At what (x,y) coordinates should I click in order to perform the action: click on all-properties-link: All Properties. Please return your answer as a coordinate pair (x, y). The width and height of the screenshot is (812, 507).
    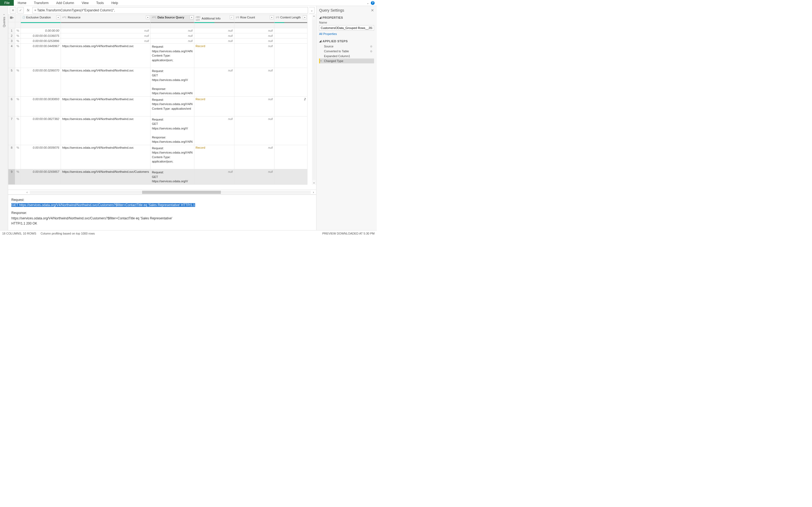
    Looking at the image, I should click on (328, 34).